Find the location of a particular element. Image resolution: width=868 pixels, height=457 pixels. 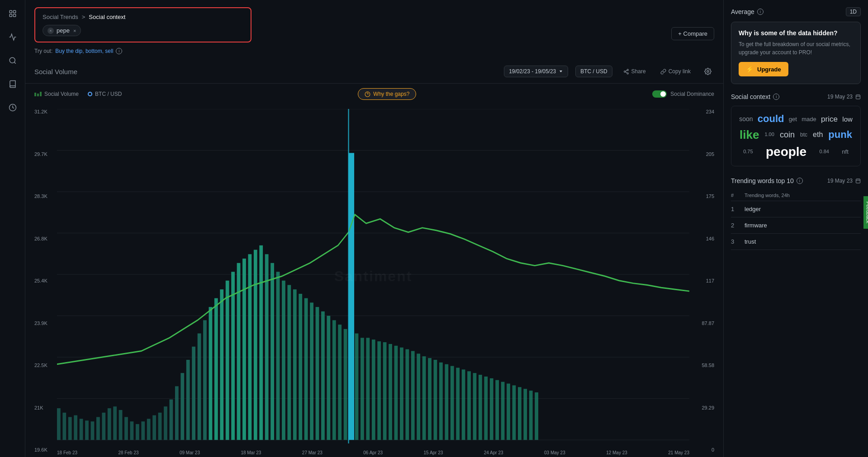

chevron-down-icon is located at coordinates (561, 71).